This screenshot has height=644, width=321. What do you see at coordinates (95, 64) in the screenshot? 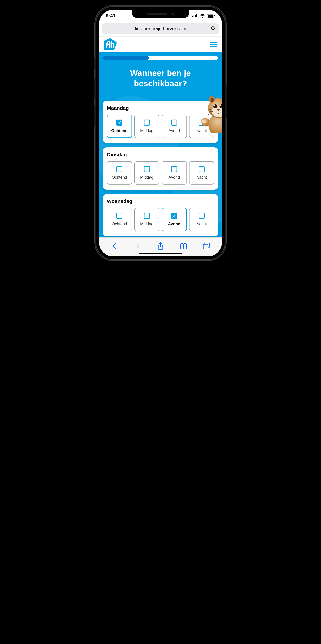
I see `phone-mute-switch` at bounding box center [95, 64].